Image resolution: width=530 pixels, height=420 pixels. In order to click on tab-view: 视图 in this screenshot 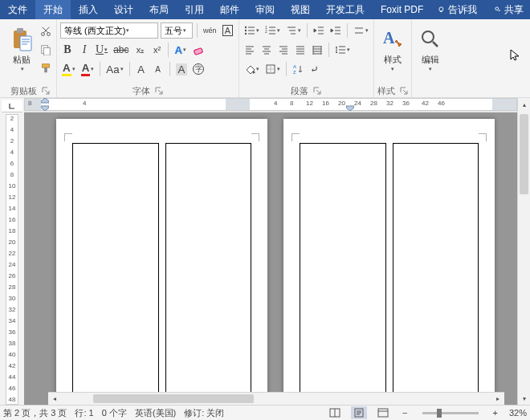, I will do `click(300, 10)`.